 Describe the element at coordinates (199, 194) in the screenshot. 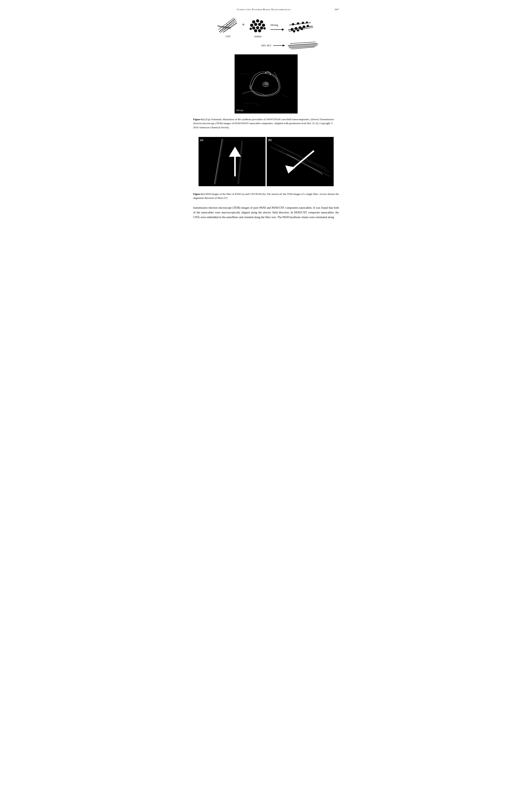

I see `figure-6-3-caption-bold: Figure 6.3` at that location.